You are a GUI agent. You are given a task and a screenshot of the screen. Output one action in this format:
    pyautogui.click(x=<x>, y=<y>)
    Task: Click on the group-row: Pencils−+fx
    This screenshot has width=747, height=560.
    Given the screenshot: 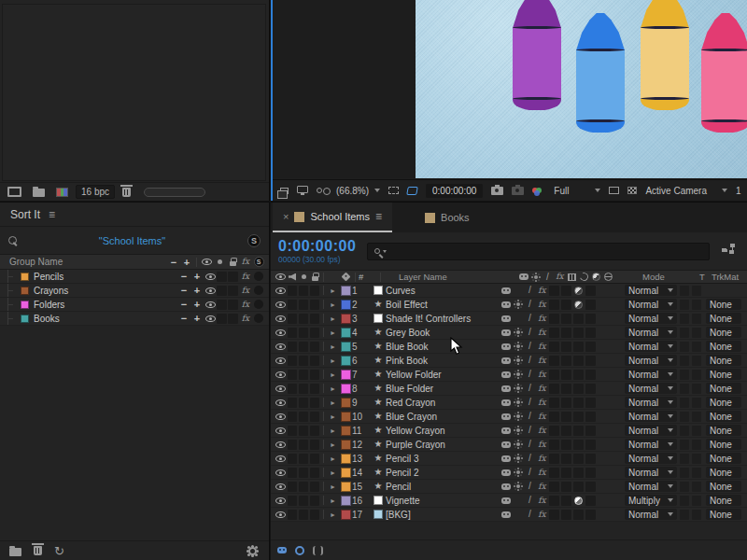 What is the action you would take?
    pyautogui.click(x=134, y=276)
    